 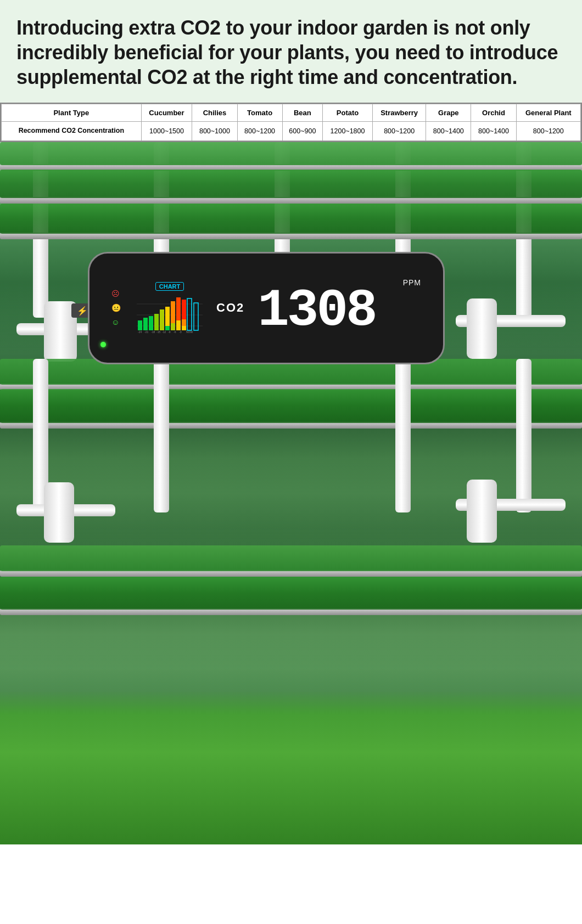 What do you see at coordinates (548, 113) in the screenshot?
I see `col-general: General Plant` at bounding box center [548, 113].